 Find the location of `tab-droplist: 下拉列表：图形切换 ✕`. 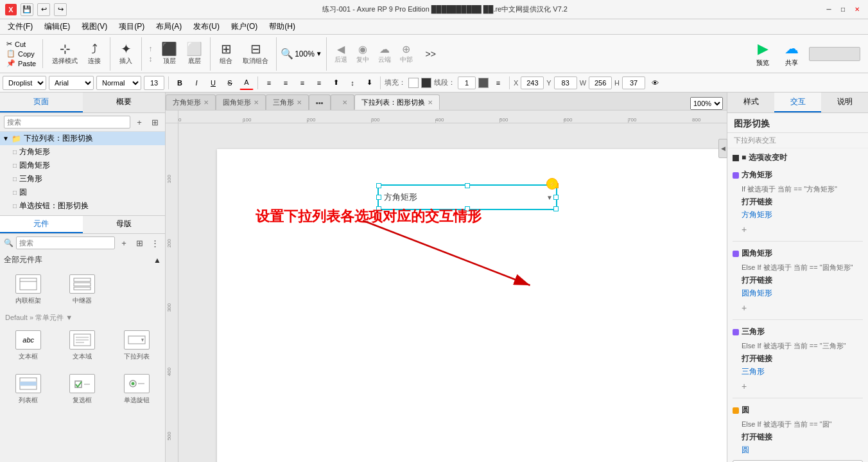

tab-droplist: 下拉列表：图形切换 ✕ is located at coordinates (397, 102).